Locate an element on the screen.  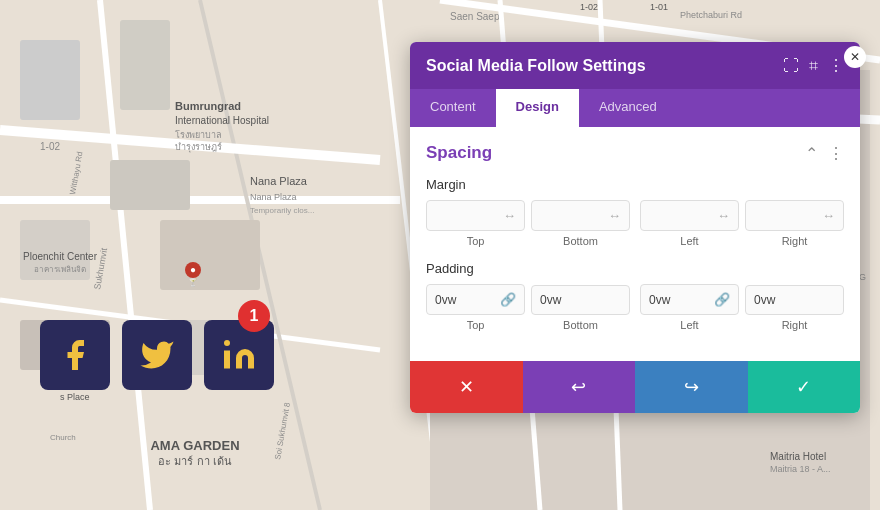
tab-content: Content is located at coordinates (453, 108).